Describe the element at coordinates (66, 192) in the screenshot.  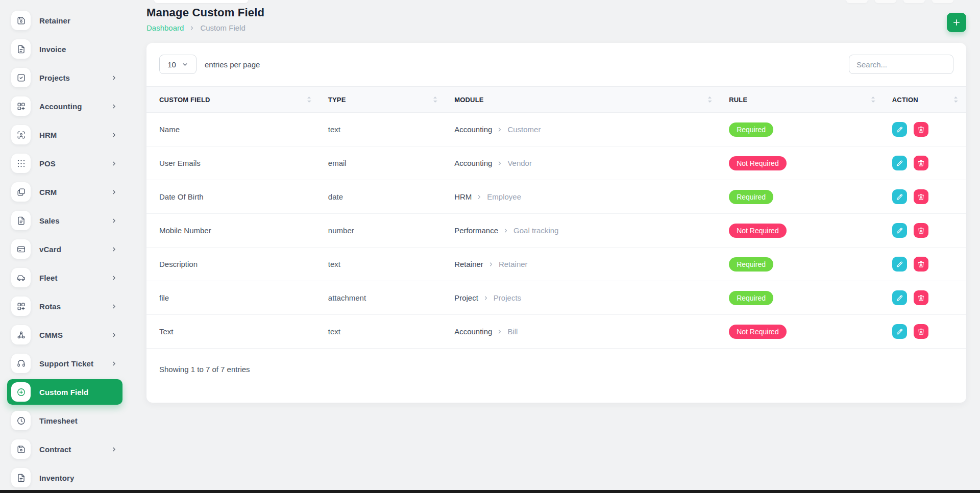
I see `sidebar-item-crm: CRM` at that location.